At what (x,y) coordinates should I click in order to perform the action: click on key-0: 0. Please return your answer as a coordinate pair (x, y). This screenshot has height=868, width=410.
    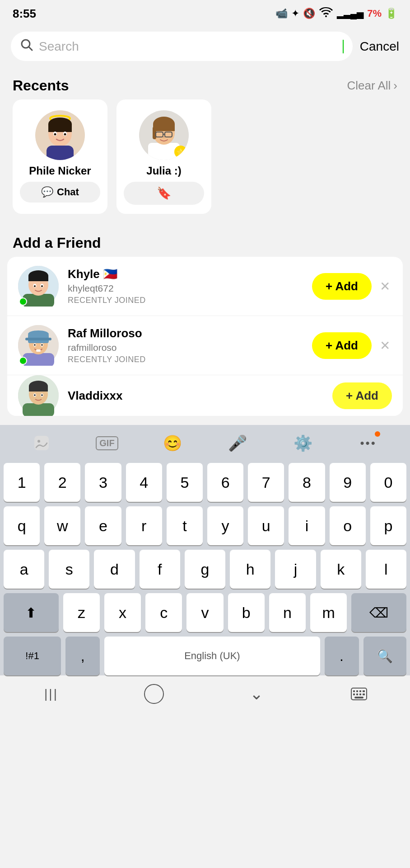
    Looking at the image, I should click on (388, 482).